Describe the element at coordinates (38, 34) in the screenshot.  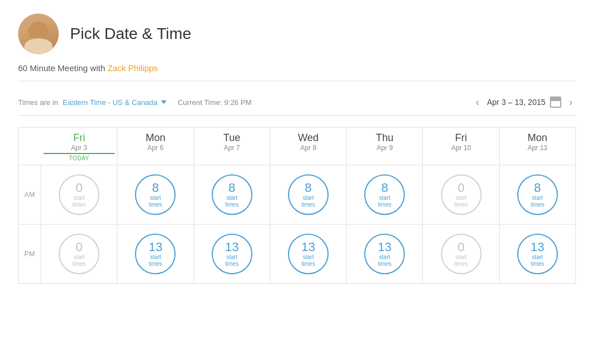
I see `avatar` at that location.